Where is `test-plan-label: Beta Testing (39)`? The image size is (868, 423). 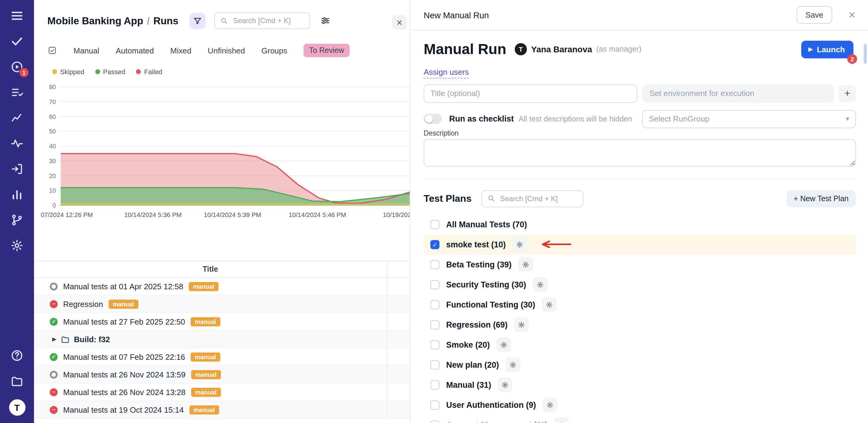
test-plan-label: Beta Testing (39) is located at coordinates (479, 264).